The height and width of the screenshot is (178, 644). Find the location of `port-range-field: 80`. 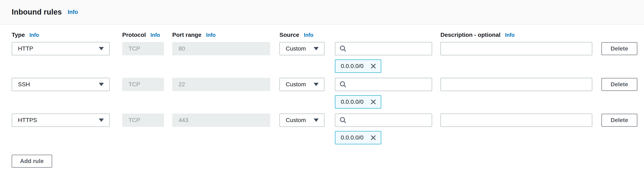

port-range-field: 80 is located at coordinates (221, 49).